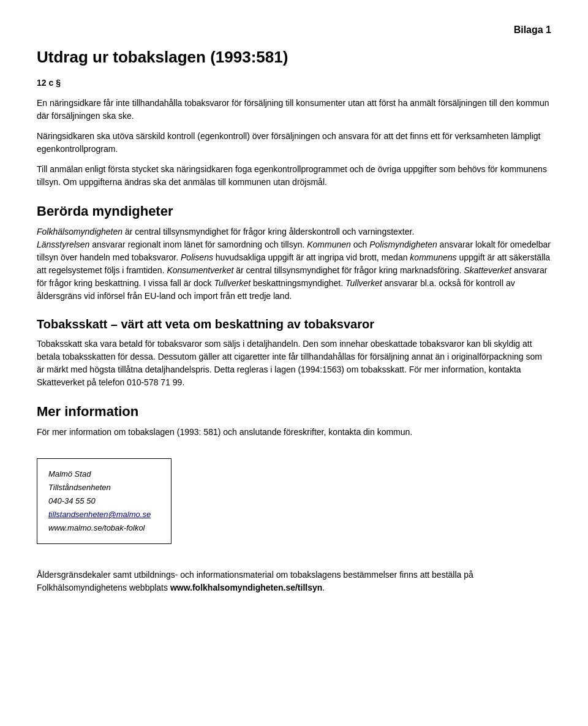 The height and width of the screenshot is (726, 588). What do you see at coordinates (197, 257) in the screenshot?
I see `polisens-text: Polisens` at bounding box center [197, 257].